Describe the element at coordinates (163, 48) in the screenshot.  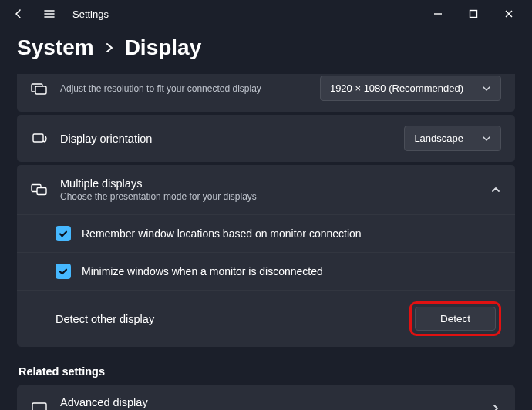
I see `breadcrumb-current: Display` at that location.